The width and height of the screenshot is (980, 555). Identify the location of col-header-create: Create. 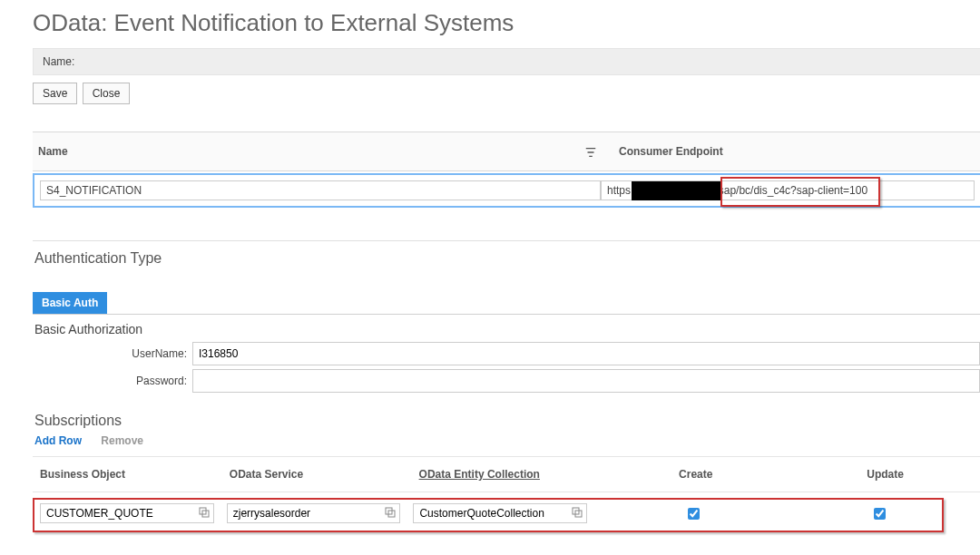
(695, 474).